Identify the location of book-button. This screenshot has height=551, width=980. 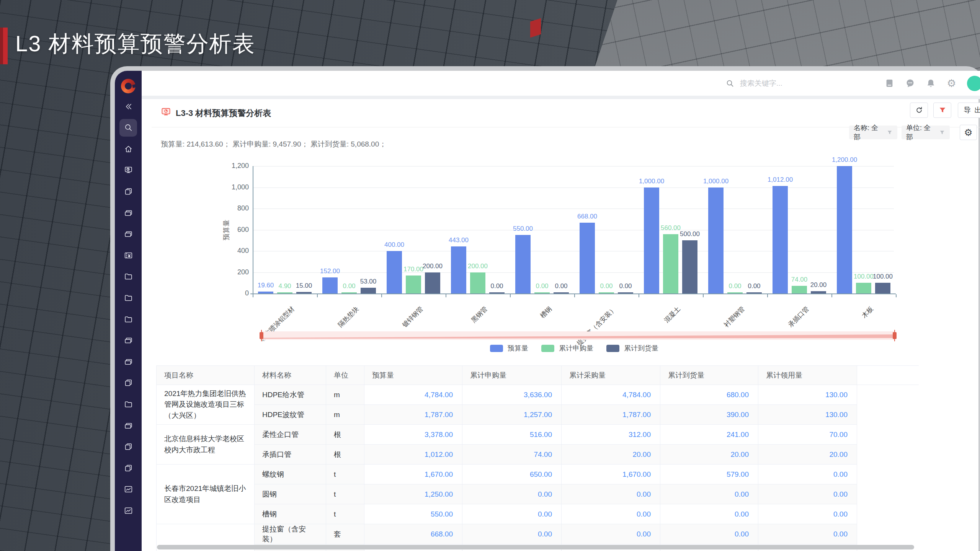
(890, 83).